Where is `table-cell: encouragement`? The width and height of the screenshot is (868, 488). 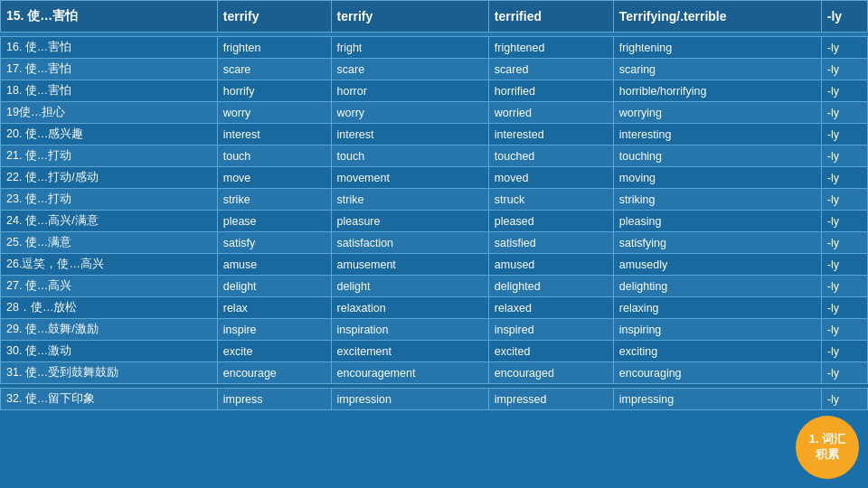 table-cell: encouragement is located at coordinates (410, 373).